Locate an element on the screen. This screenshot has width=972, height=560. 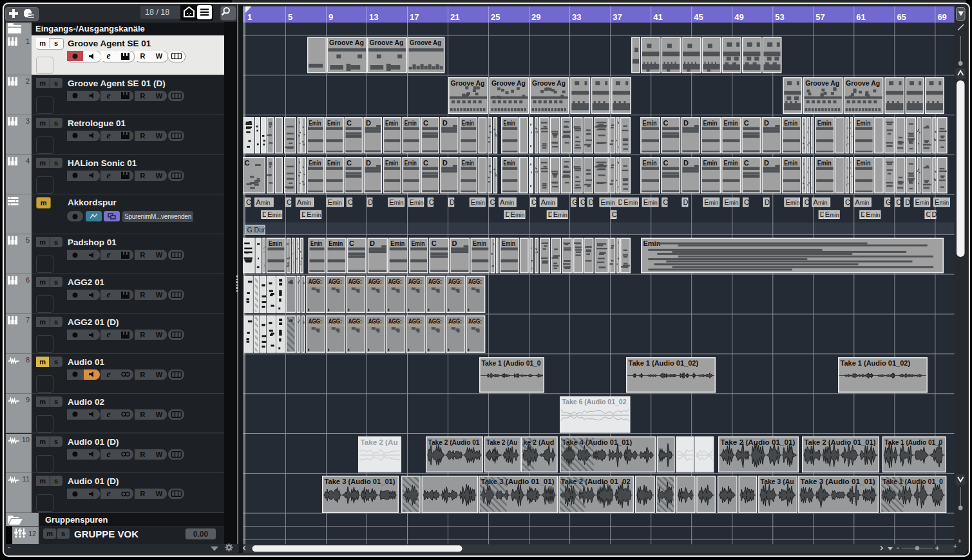
svg-text: 17 is located at coordinates (414, 17).